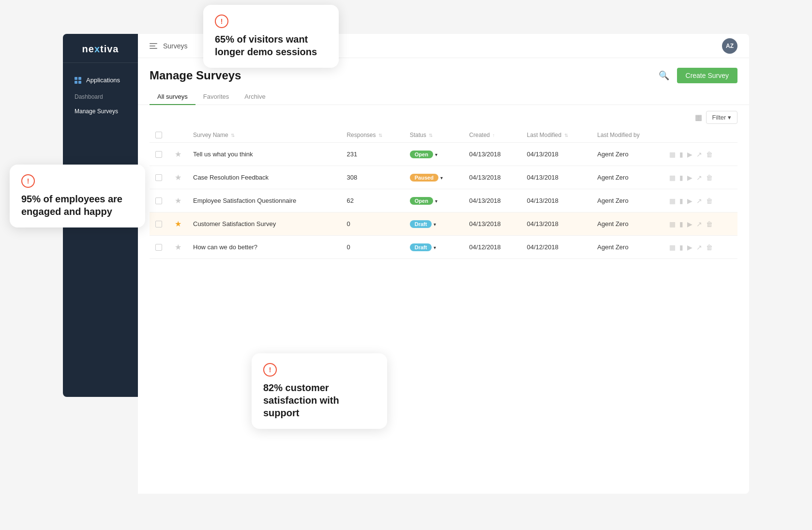  I want to click on table-row: ★ Customer Satisfaction Survey 0 Draft ▾…, so click(443, 224).